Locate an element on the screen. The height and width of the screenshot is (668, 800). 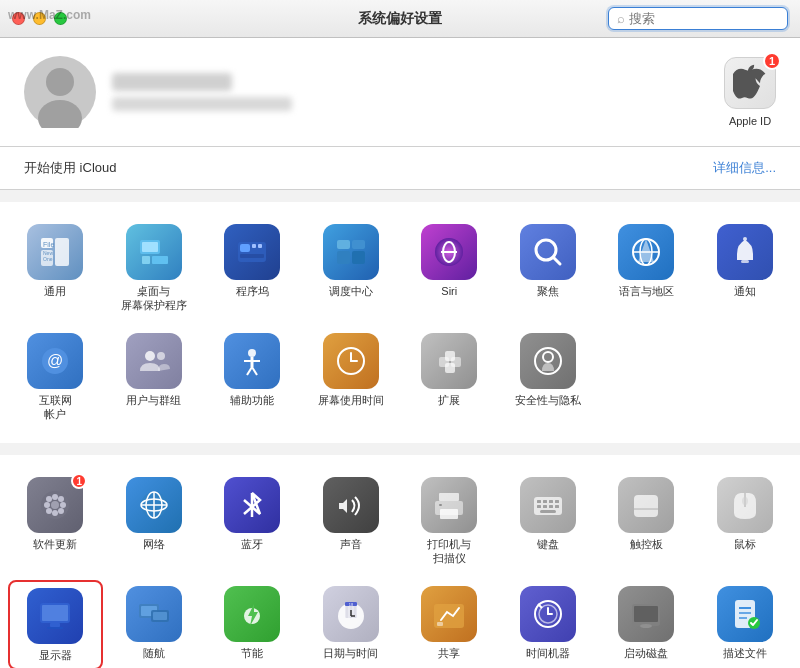
icloud-section: 开始使用 iCloud 详细信息... is located at coordinates (400, 168).